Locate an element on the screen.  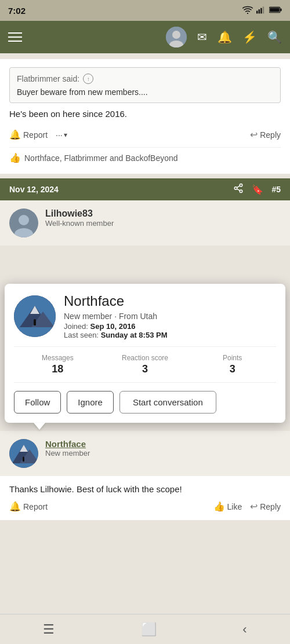
post-below-popup: Northface New member is located at coordinates (145, 453).